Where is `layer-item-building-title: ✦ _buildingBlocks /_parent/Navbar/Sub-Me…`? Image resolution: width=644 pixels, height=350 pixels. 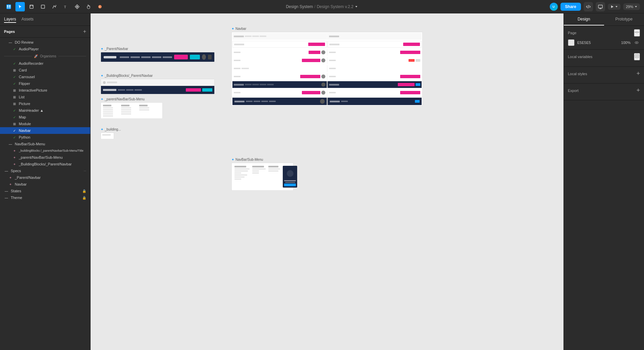 layer-item-building-title: ✦ _buildingBlocks /_parent/Navbar/Sub-Me… is located at coordinates (45, 151).